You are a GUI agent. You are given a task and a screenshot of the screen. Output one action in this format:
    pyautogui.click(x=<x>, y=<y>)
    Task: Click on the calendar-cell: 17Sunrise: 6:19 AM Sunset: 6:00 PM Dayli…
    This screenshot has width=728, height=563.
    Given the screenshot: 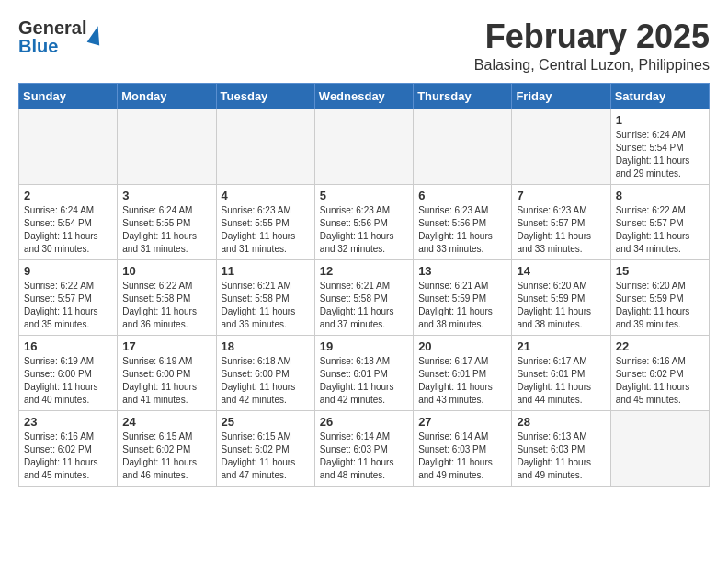 What is the action you would take?
    pyautogui.click(x=167, y=373)
    